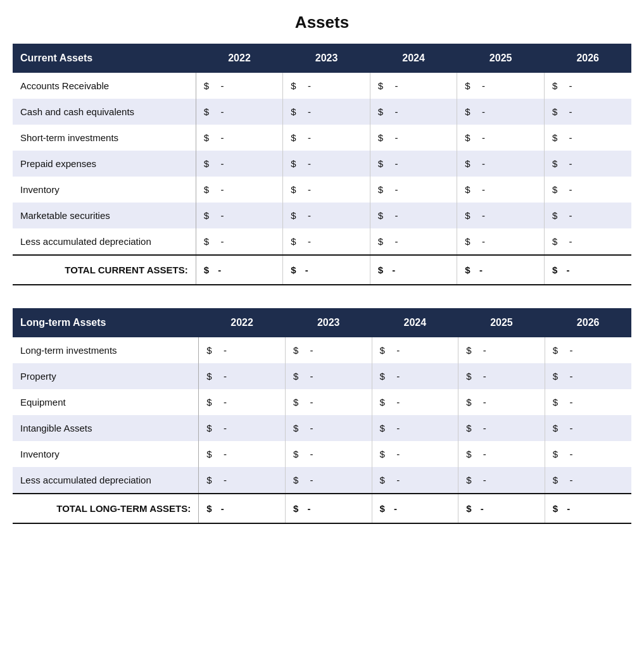 This screenshot has height=648, width=644. Describe the element at coordinates (104, 138) in the screenshot. I see `row-label: Short-term investments` at that location.